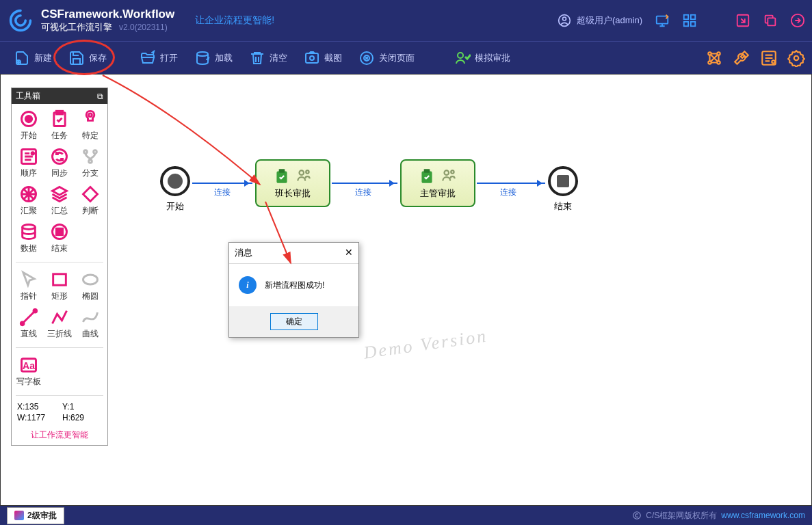  Describe the element at coordinates (244, 253) in the screenshot. I see `dialog-title: 消息` at that location.